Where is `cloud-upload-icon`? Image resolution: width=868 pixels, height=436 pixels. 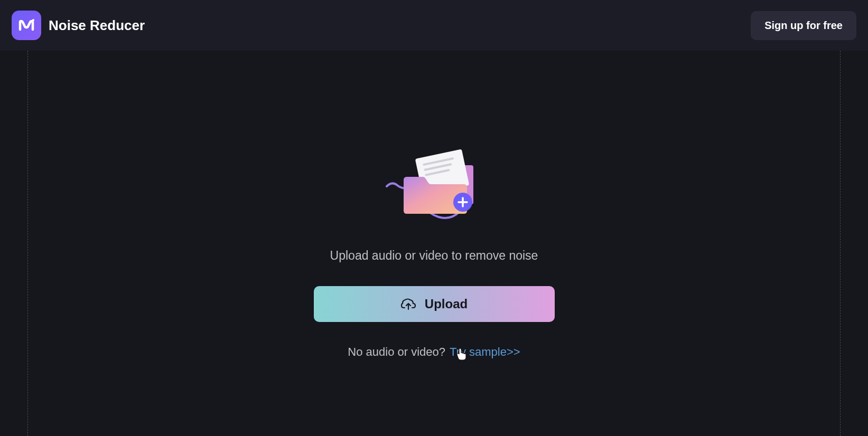 cloud-upload-icon is located at coordinates (408, 304).